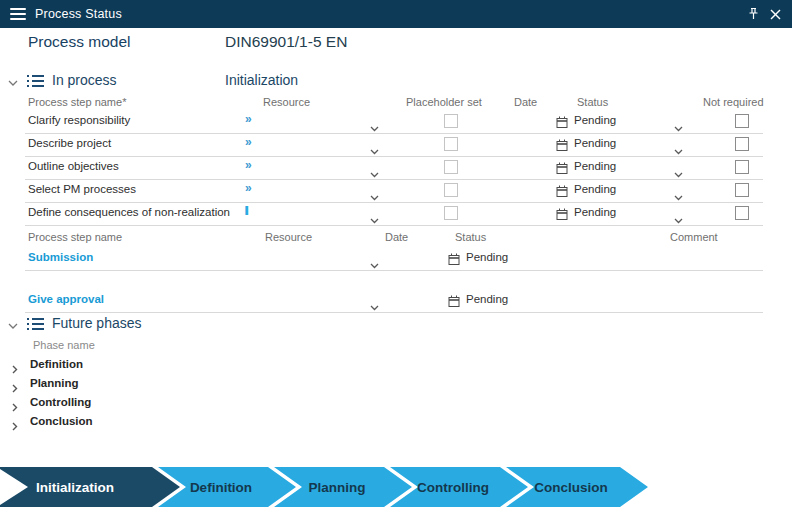  What do you see at coordinates (82, 189) in the screenshot?
I see `process-step-name: Select PM processes` at bounding box center [82, 189].